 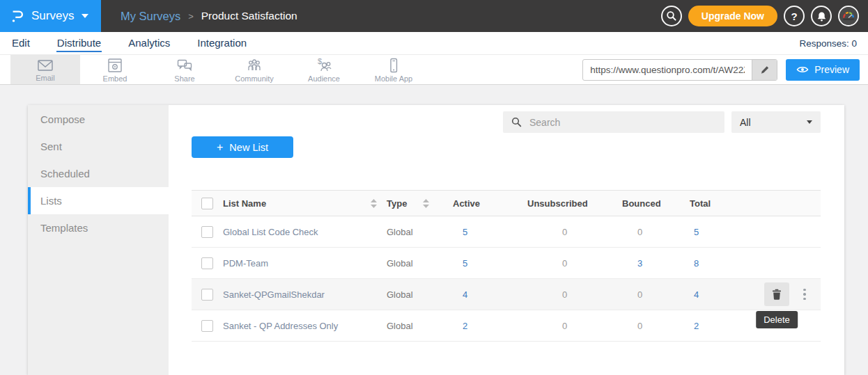 What do you see at coordinates (242, 147) in the screenshot?
I see `new-list-button: + New List` at bounding box center [242, 147].